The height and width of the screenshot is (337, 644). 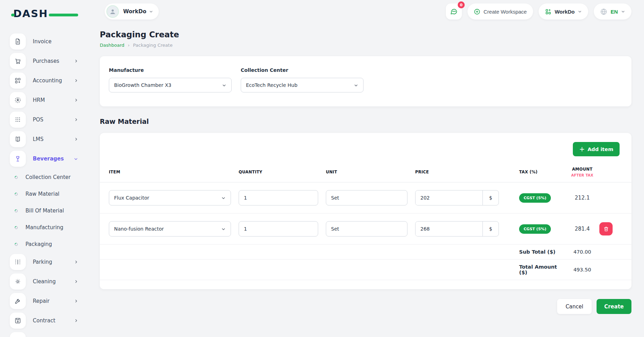 I want to click on sidebar-subitem-packaging: Packaging, so click(x=52, y=244).